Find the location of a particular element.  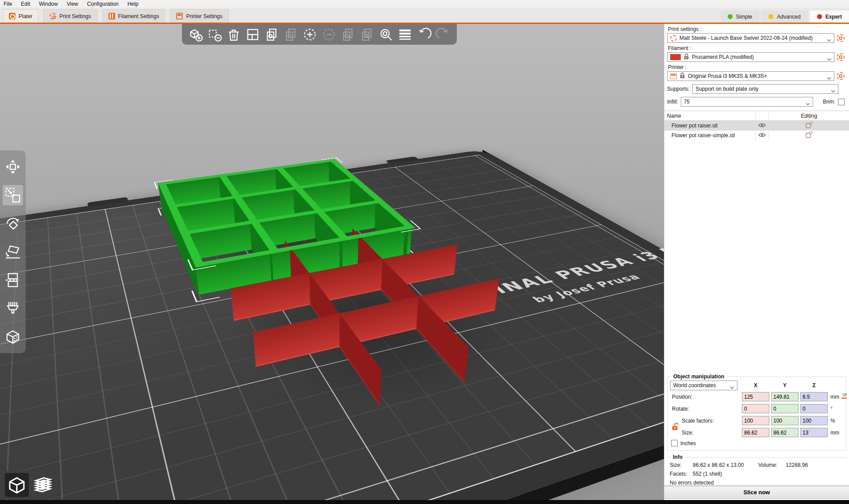

add-object-icon is located at coordinates (196, 35).